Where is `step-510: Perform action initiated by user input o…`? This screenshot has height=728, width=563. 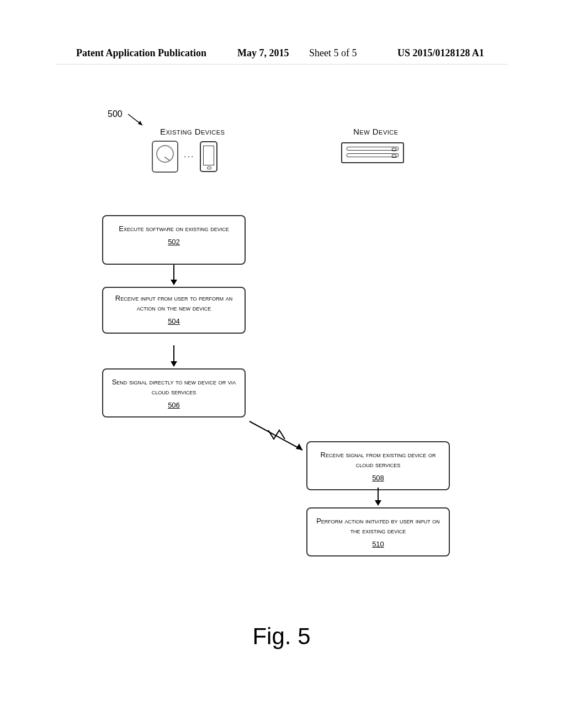
step-510: Perform action initiated by user input o… is located at coordinates (378, 532).